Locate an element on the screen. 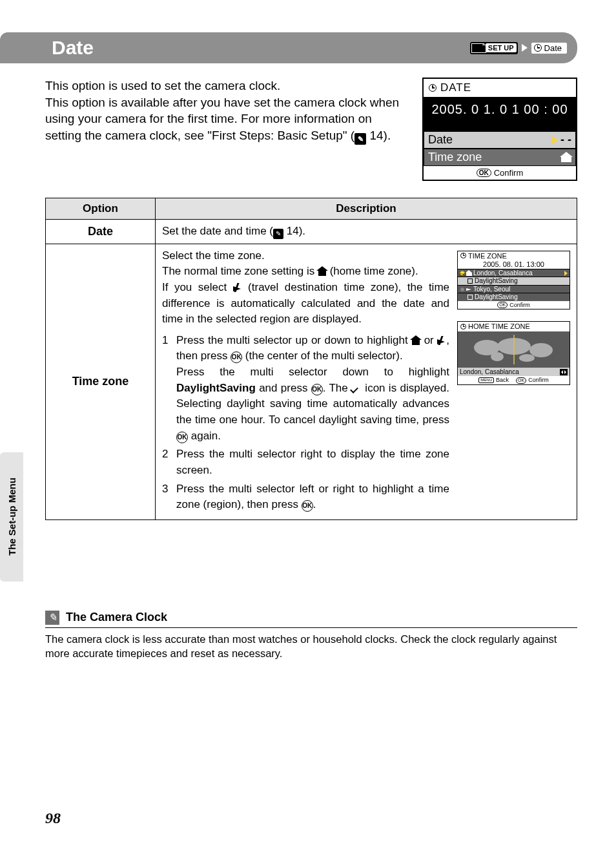 This screenshot has height=849, width=616. desc-date-post: ). is located at coordinates (302, 231).